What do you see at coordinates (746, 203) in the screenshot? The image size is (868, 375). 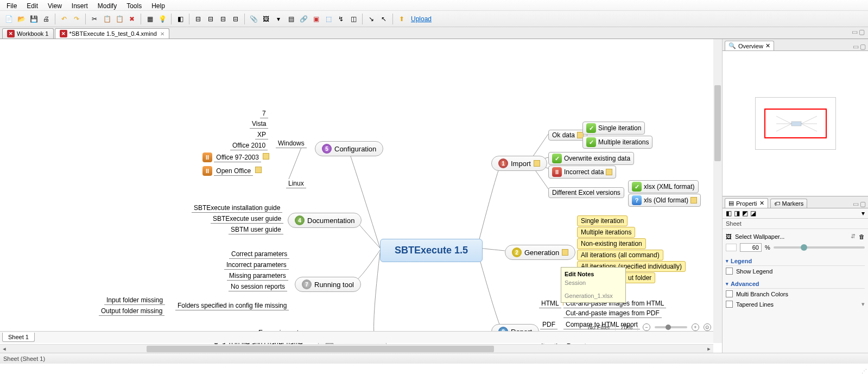 I see `panel-tab-properties: ▤ Properti ✕` at bounding box center [746, 203].